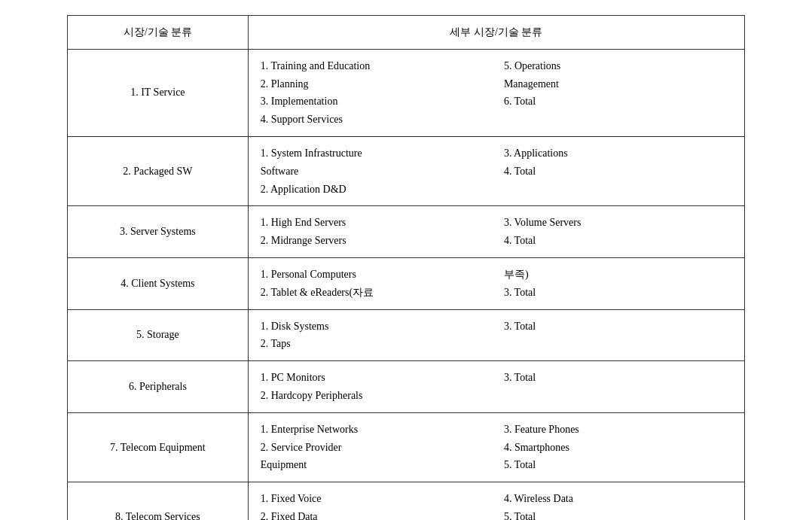 Image resolution: width=812 pixels, height=520 pixels. Describe the element at coordinates (158, 336) in the screenshot. I see `row-category-5: 5. Storage` at that location.